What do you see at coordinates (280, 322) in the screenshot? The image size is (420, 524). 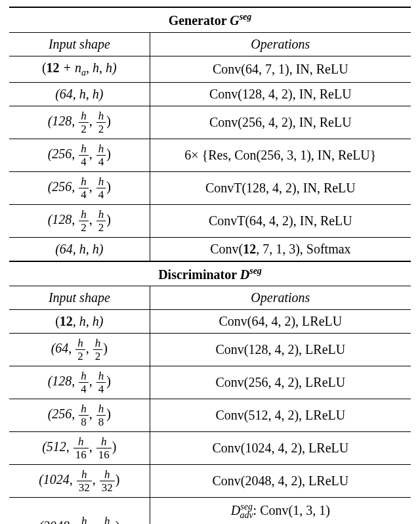 I see `op-cell: Conv(64, 4, 2), LReLU` at bounding box center [280, 322].